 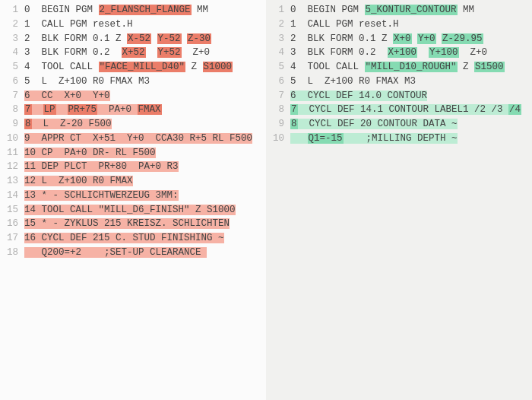 I want to click on diff-word: Q1=-15, so click(x=325, y=138).